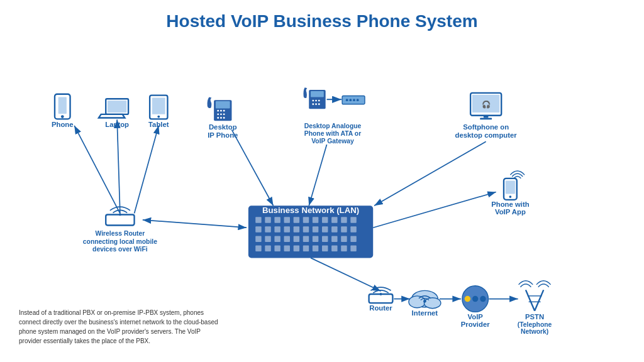 This screenshot has width=644, height=362. What do you see at coordinates (333, 133) in the screenshot?
I see `svg-text: Phone with ATA or` at bounding box center [333, 133].